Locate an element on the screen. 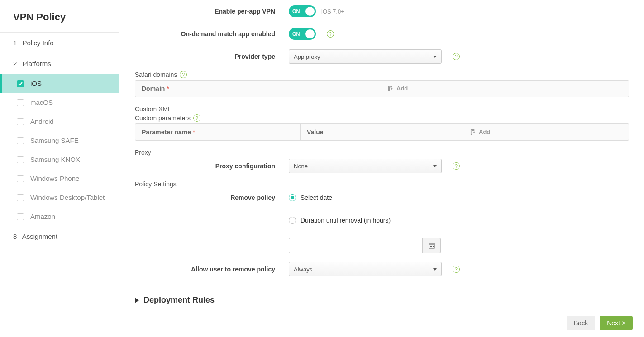  col-parameter-name: Parameter name * is located at coordinates (218, 132).